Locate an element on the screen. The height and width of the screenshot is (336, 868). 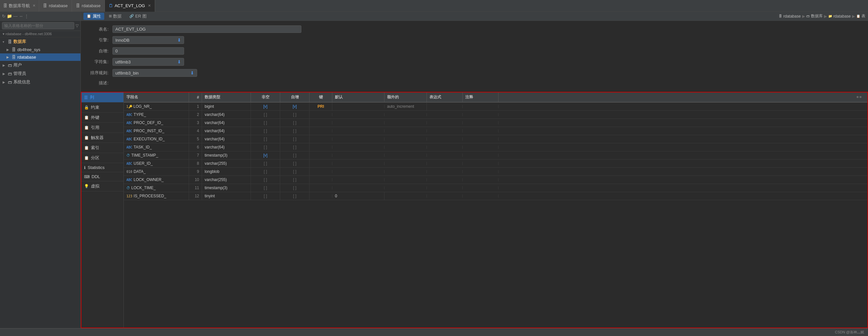
table-row: 1🔑 LOG_NR_ 1 bigint [v] [v] PRI auto_inc… is located at coordinates (495, 107).